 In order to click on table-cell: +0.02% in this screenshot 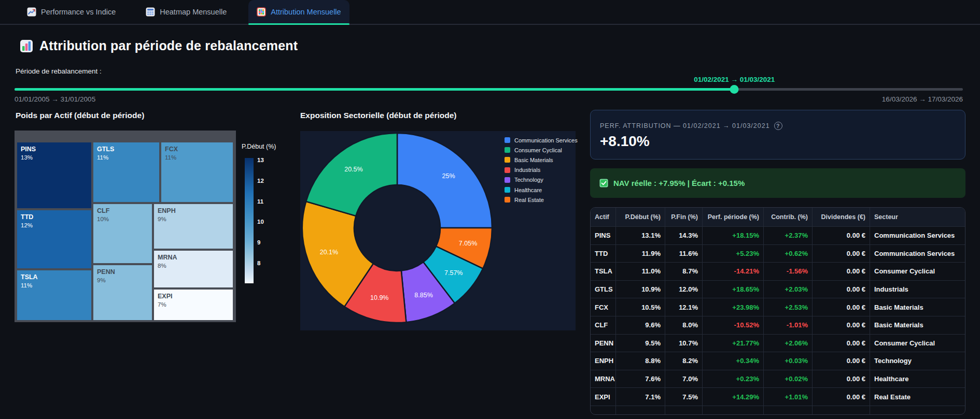, I will do `click(788, 379)`.